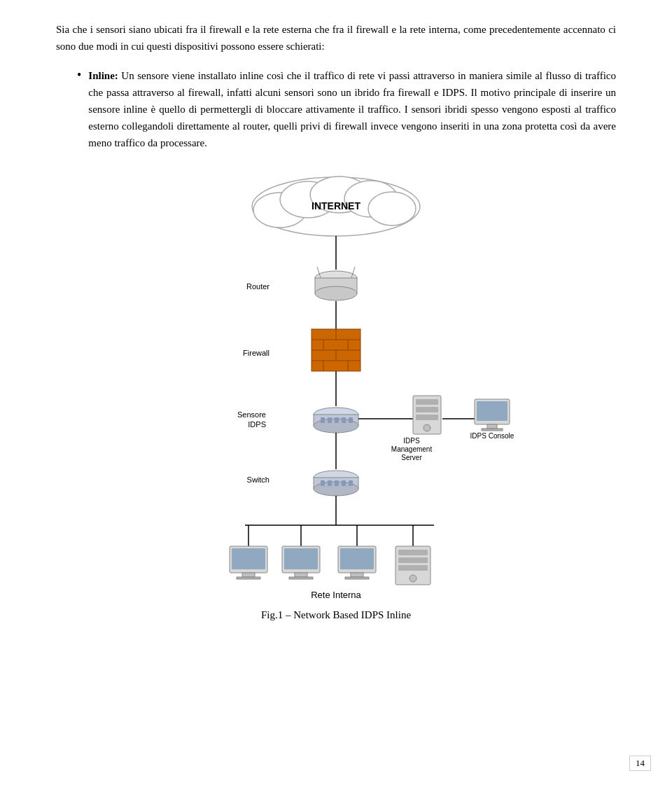 This screenshot has height=785, width=672. What do you see at coordinates (346, 109) in the screenshot?
I see `bullet-section: • Inline: Un sensore viene installato in…` at bounding box center [346, 109].